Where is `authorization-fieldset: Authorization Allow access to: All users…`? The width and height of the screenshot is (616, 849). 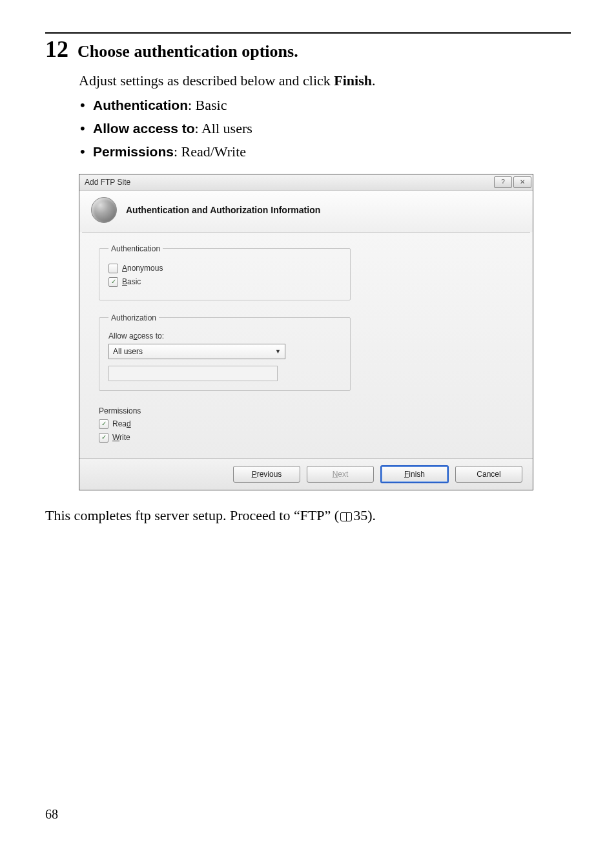 authorization-fieldset: Authorization Allow access to: All users… is located at coordinates (225, 352).